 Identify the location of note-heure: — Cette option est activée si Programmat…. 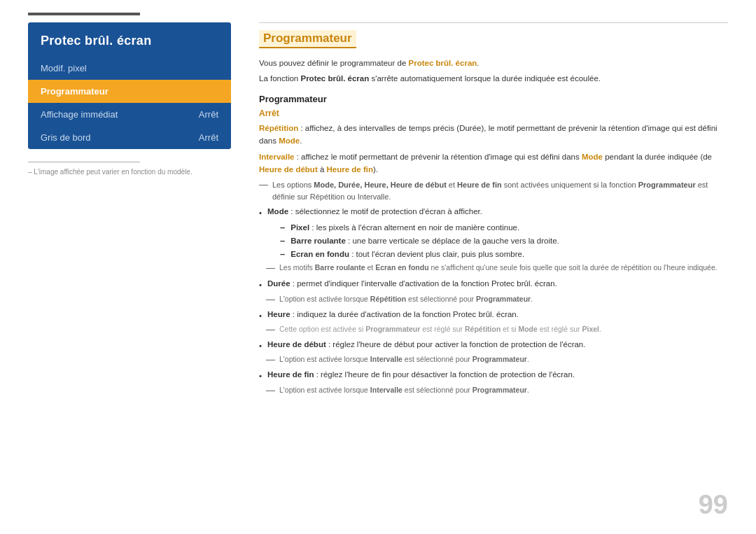
(497, 330).